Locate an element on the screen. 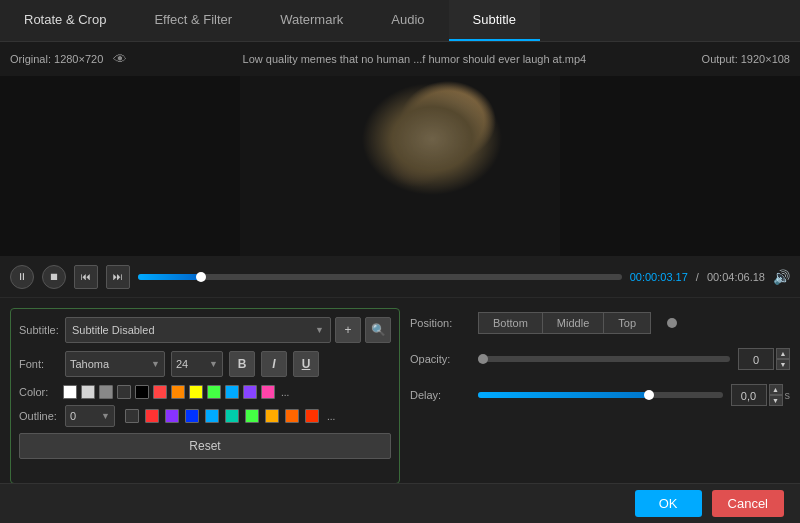  outline-row: Outline: 0 ▼ ... is located at coordinates (205, 416).